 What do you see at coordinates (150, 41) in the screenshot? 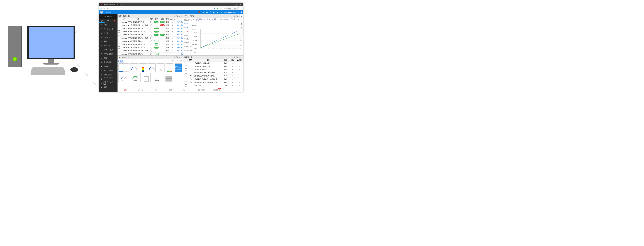
I see `table-row: AHU-101F B室 空調機 還気ファン 停止 復旧0 操作 札` at bounding box center [150, 41].